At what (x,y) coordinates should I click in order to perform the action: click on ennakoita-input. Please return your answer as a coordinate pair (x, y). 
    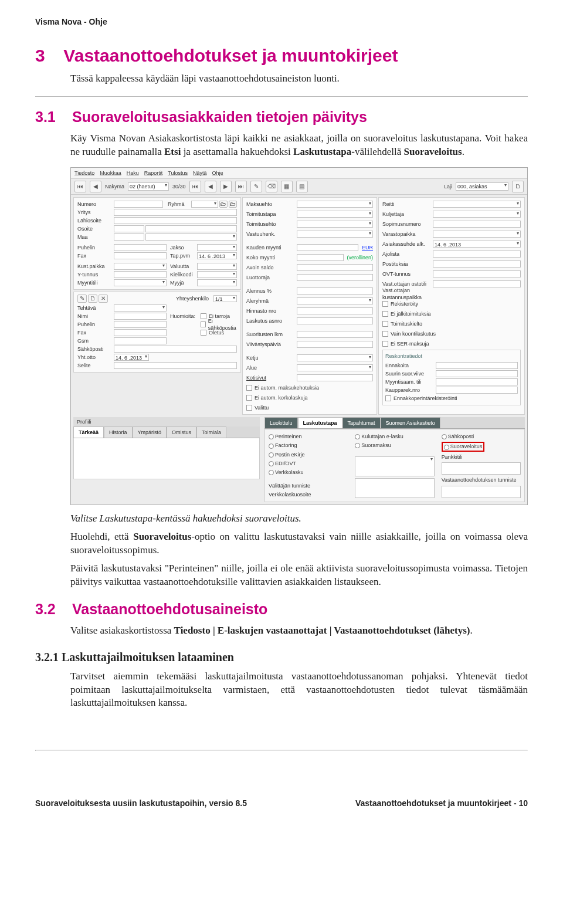
    Looking at the image, I should click on (477, 365).